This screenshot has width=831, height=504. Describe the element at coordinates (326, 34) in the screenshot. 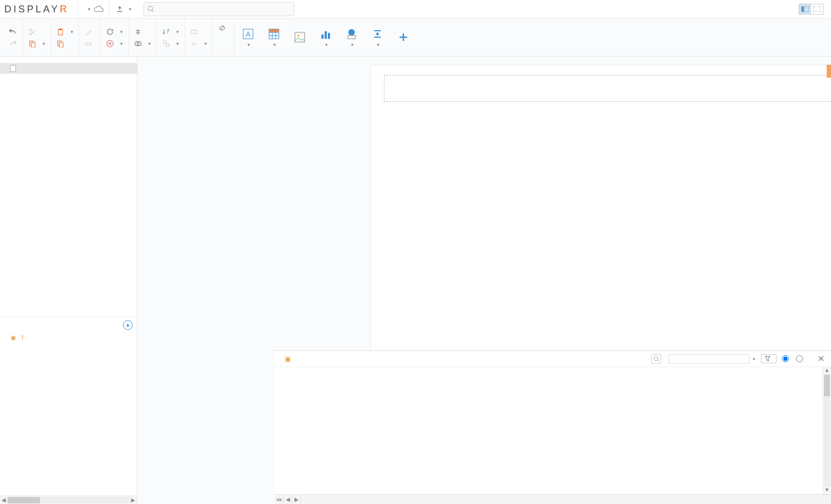

I see `chart-icon` at that location.